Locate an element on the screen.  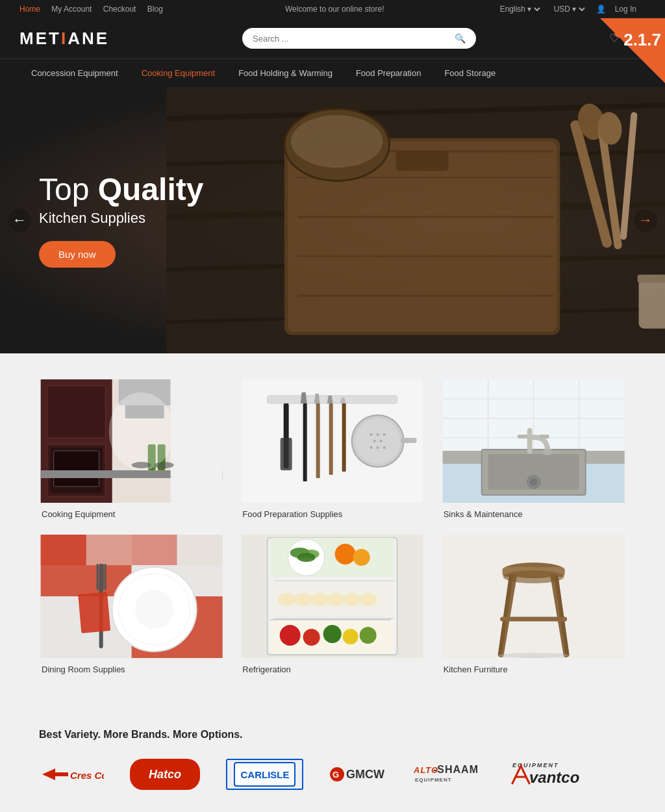
brand-carlisle: CARLISLE is located at coordinates (265, 774).